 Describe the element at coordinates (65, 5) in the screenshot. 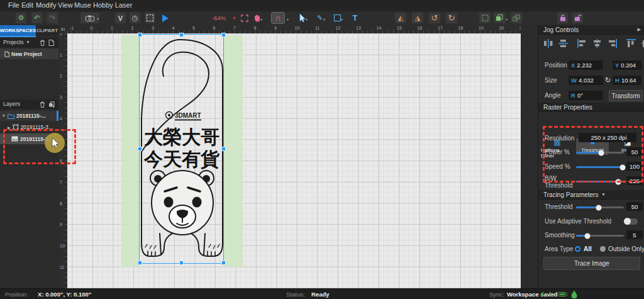

I see `menu-view: View` at that location.